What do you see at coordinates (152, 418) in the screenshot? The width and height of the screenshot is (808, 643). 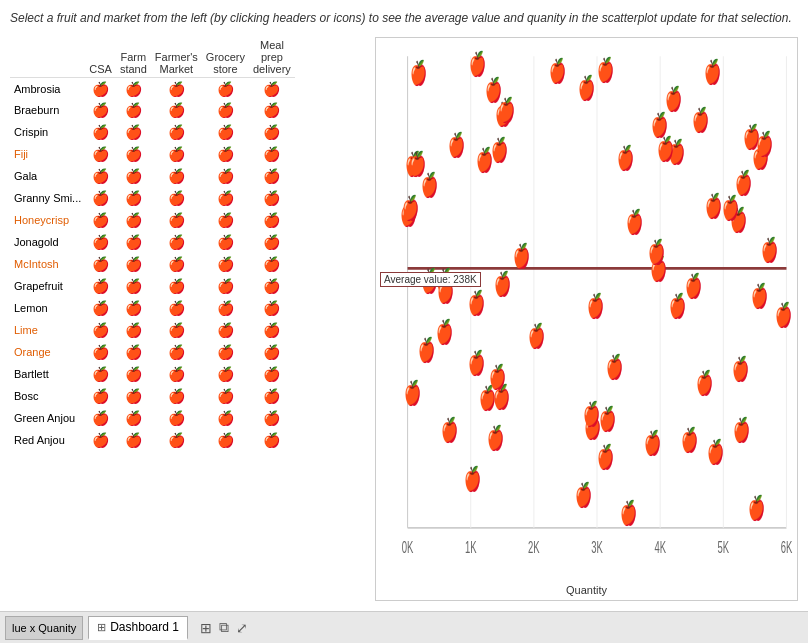 I see `table-row: Green Anjou🍎🍎🍎🍎🍎` at bounding box center [152, 418].